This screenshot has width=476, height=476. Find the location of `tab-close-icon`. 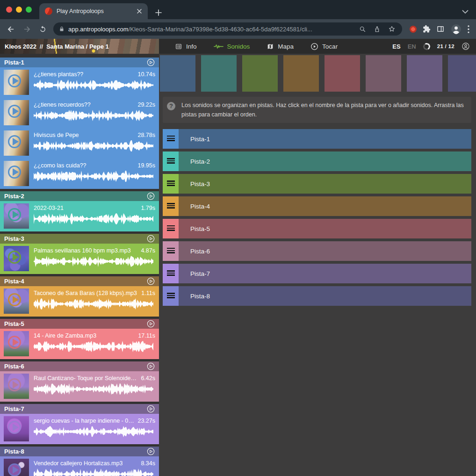

tab-close-icon is located at coordinates (139, 11).